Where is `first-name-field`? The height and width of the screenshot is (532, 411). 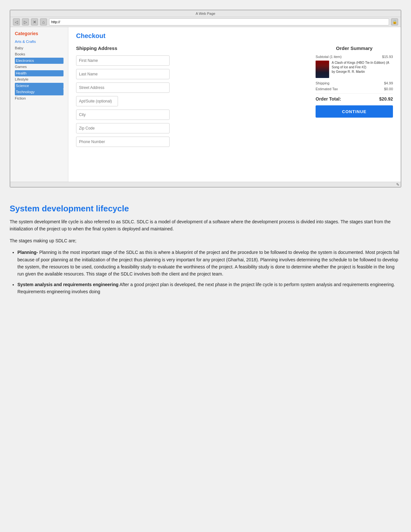 first-name-field is located at coordinates (123, 61).